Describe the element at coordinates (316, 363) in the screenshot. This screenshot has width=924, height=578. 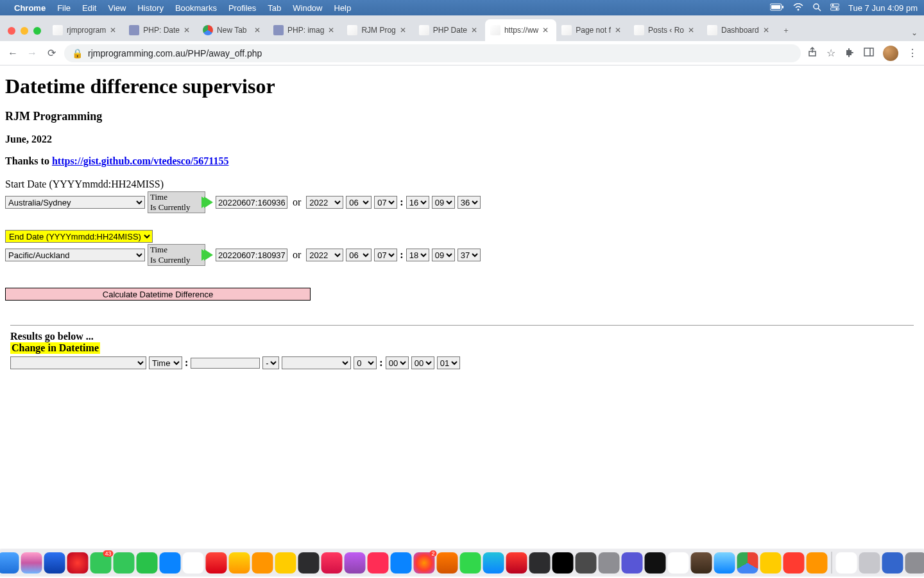
I see `result-year-select` at that location.